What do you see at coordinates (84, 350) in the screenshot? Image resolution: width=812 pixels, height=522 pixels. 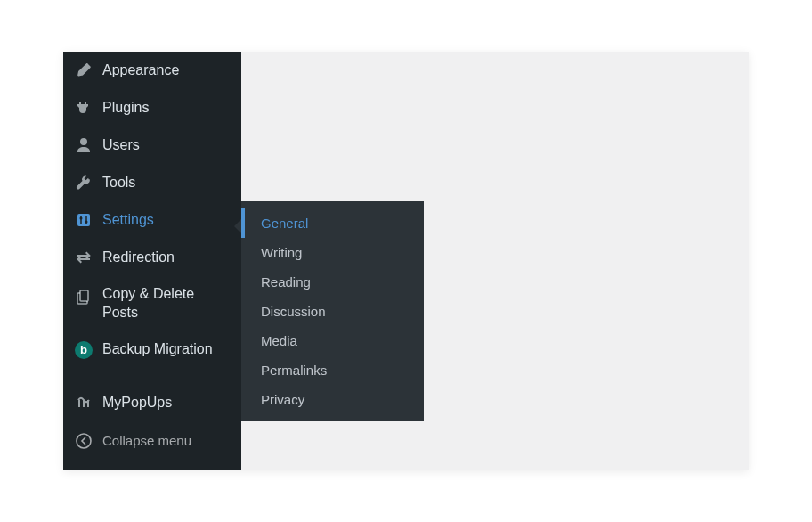 I see `backup-migration-icon: b` at bounding box center [84, 350].